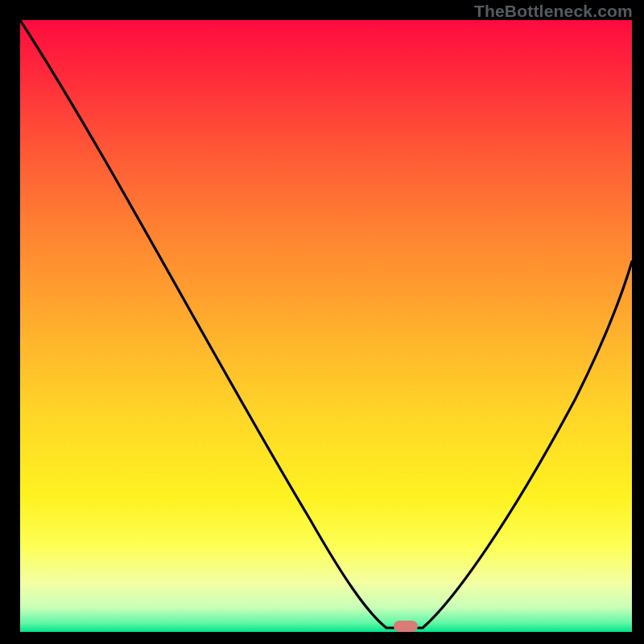 Image resolution: width=644 pixels, height=644 pixels. What do you see at coordinates (406, 626) in the screenshot?
I see `sweet-spot-marker` at bounding box center [406, 626].